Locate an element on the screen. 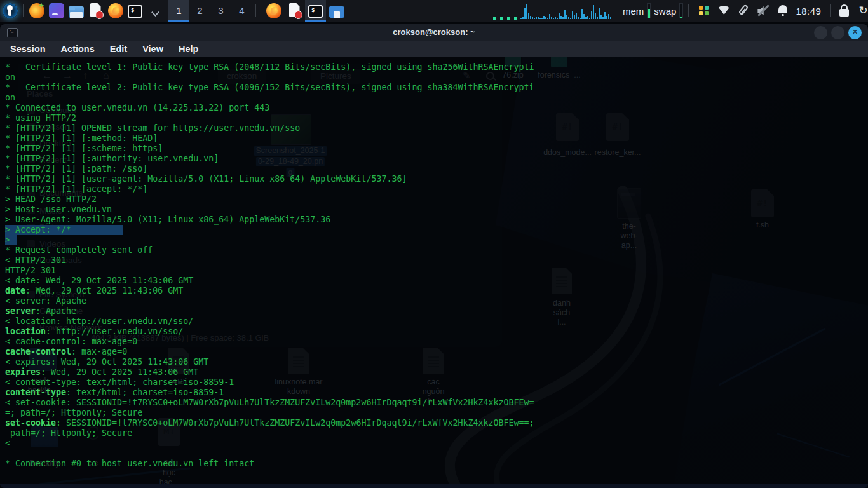  terminal-line: content-type: text/html; charset=iso-885… is located at coordinates (437, 393).